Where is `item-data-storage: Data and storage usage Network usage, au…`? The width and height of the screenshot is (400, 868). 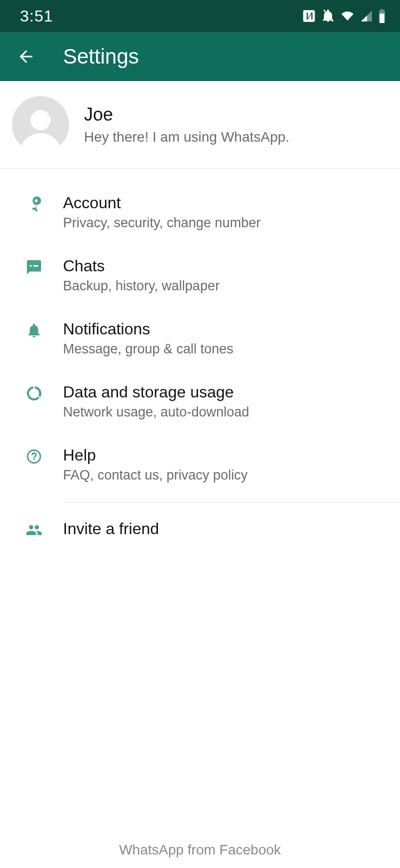
item-data-storage: Data and storage usage Network usage, au… is located at coordinates (200, 401).